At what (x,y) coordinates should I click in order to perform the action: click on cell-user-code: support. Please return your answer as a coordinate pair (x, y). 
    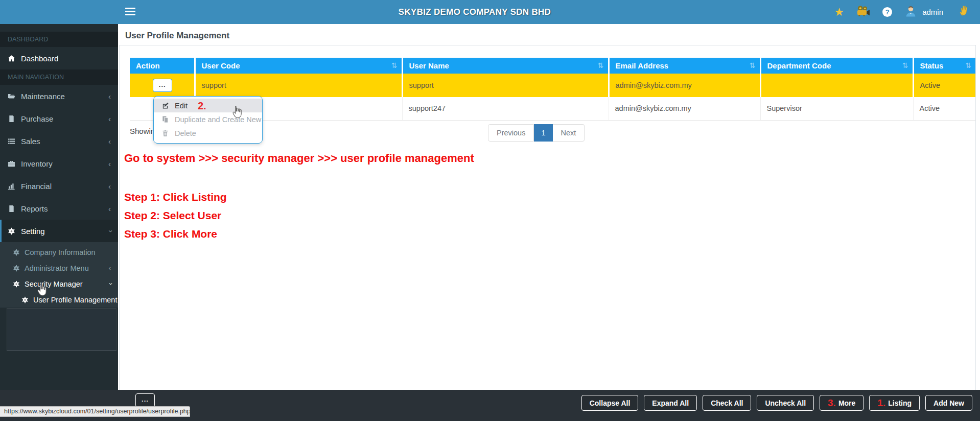
    Looking at the image, I should click on (298, 85).